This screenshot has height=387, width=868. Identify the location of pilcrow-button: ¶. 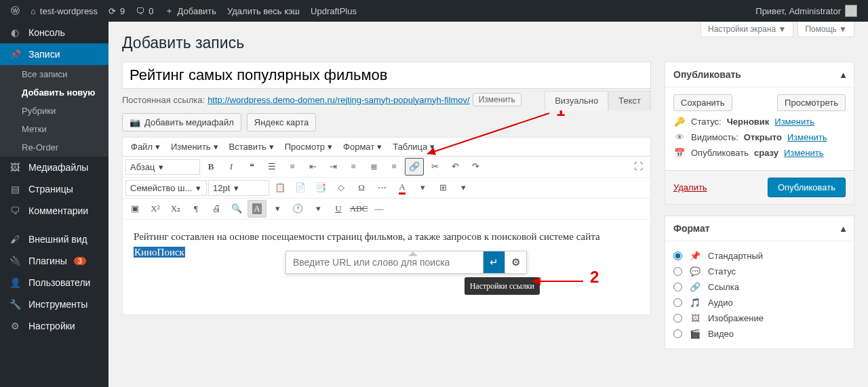
(196, 209).